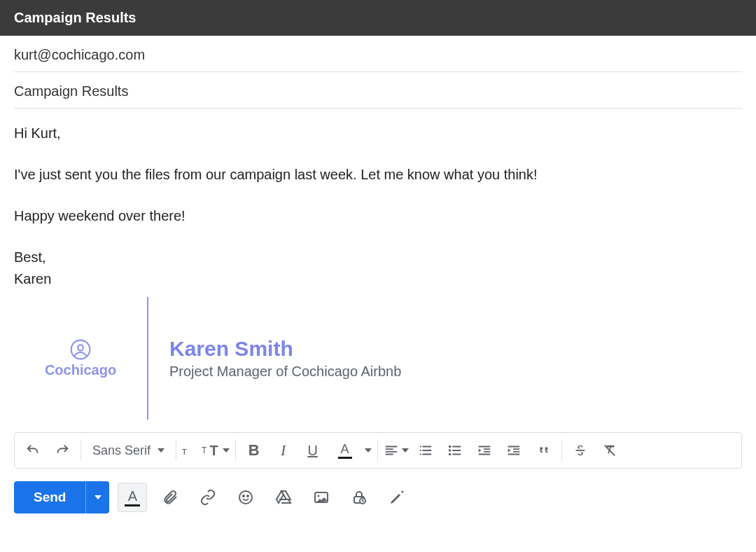  What do you see at coordinates (397, 497) in the screenshot?
I see `insert-signature-button` at bounding box center [397, 497].